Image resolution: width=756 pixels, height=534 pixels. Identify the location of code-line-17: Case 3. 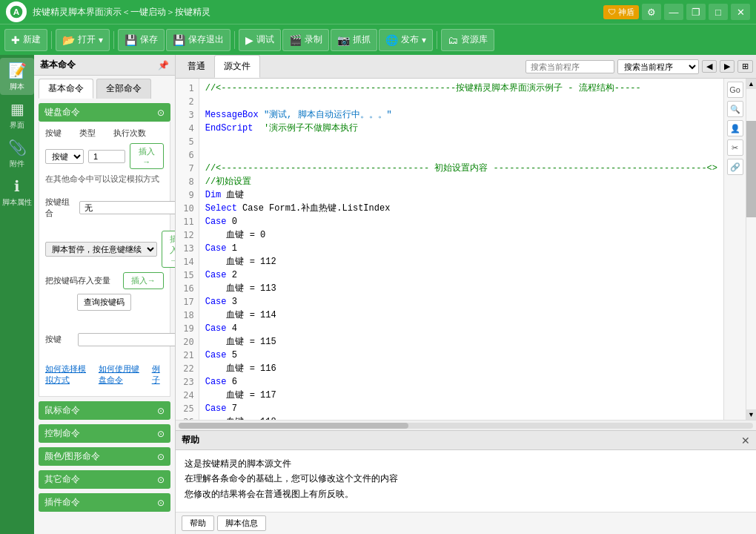
(461, 302).